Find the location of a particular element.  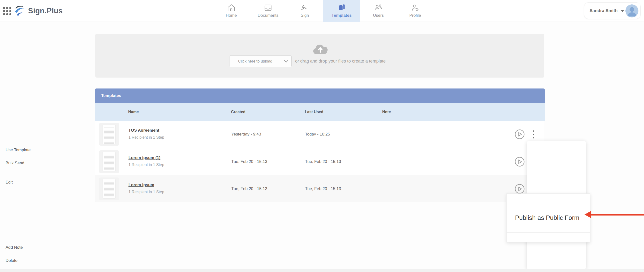

app-grid-icon is located at coordinates (7, 11).